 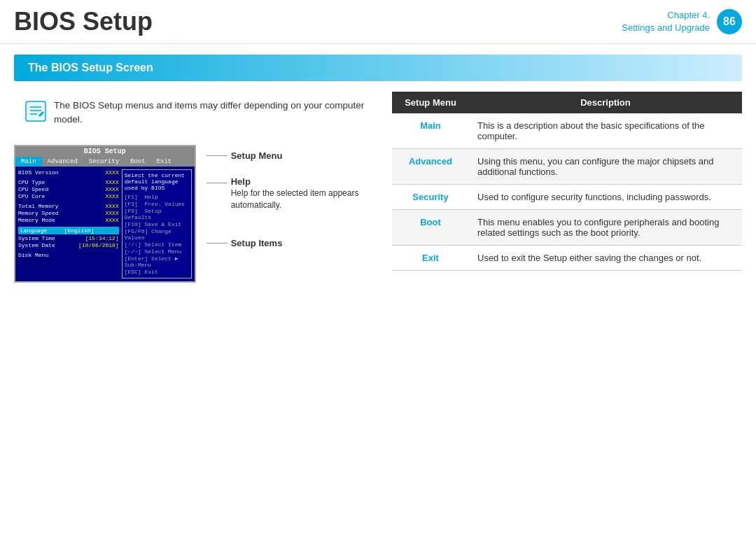 What do you see at coordinates (430, 197) in the screenshot?
I see `menu-name-security: Security` at bounding box center [430, 197].